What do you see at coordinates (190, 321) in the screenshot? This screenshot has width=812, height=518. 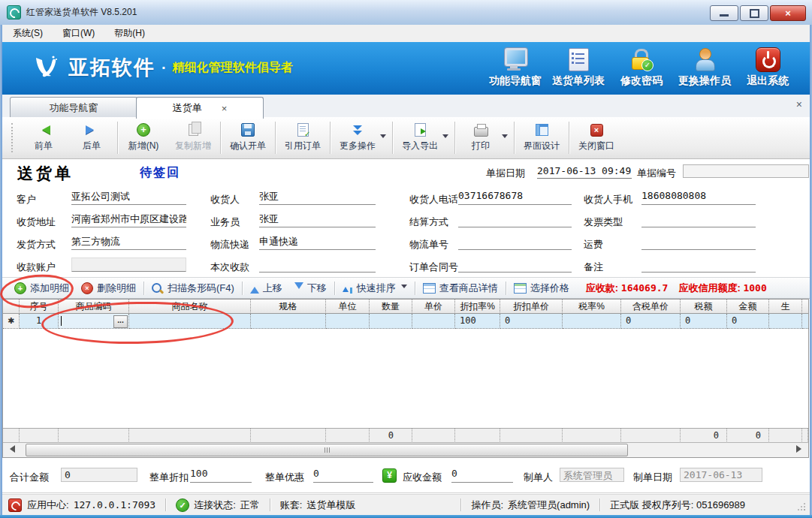 I see `cell-product-name` at bounding box center [190, 321].